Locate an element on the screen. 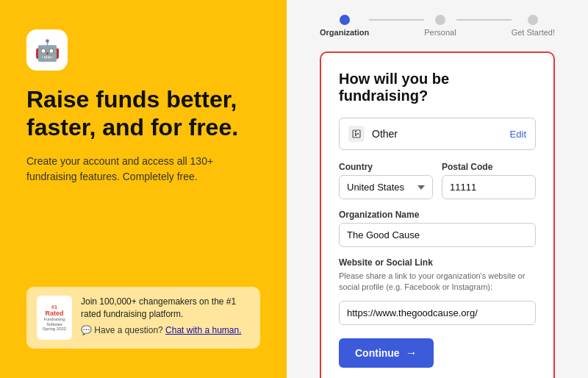  step-label-get-started: Get Started! is located at coordinates (534, 32).